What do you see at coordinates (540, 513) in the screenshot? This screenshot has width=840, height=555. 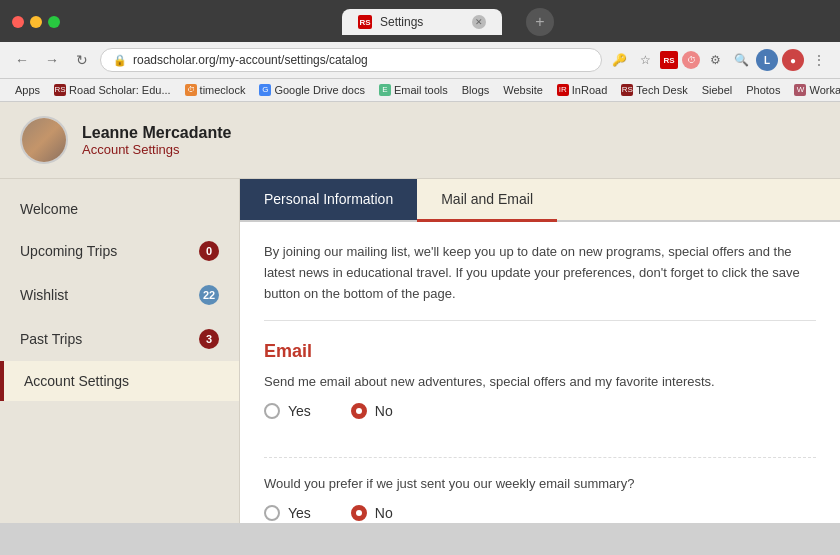 I see `email-q2-radio-group: Yes No` at bounding box center [540, 513].